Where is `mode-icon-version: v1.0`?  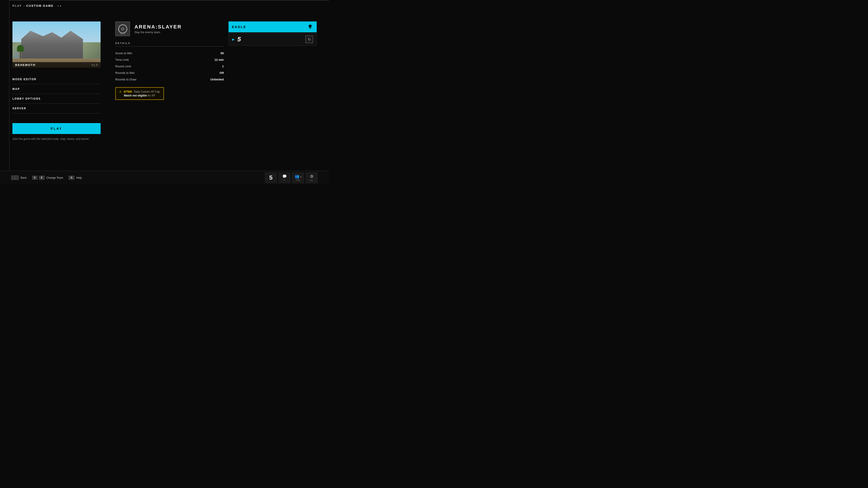 mode-icon-version: v1.0 is located at coordinates (123, 34).